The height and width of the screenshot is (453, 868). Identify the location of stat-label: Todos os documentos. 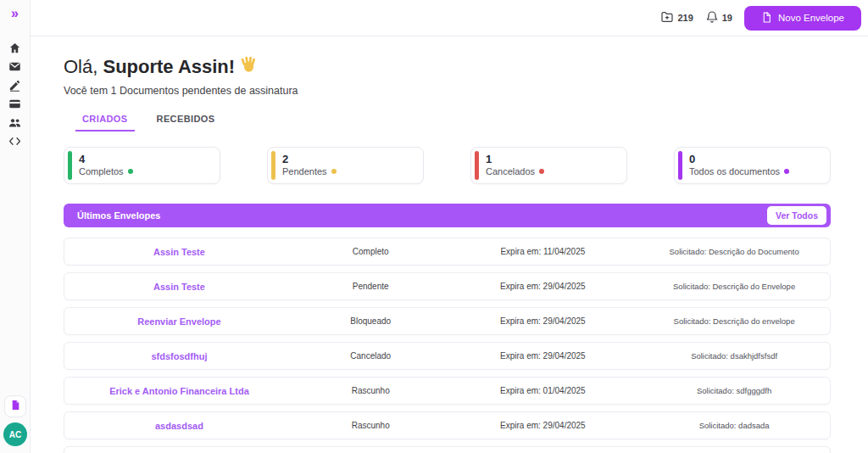
(734, 171).